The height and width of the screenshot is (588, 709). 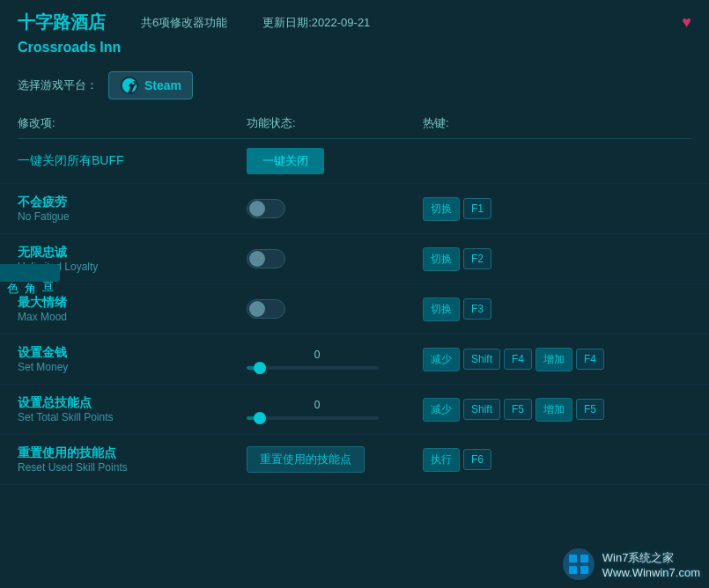 What do you see at coordinates (557, 259) in the screenshot?
I see `mod-hotkey-1: 切换 F2` at bounding box center [557, 259].